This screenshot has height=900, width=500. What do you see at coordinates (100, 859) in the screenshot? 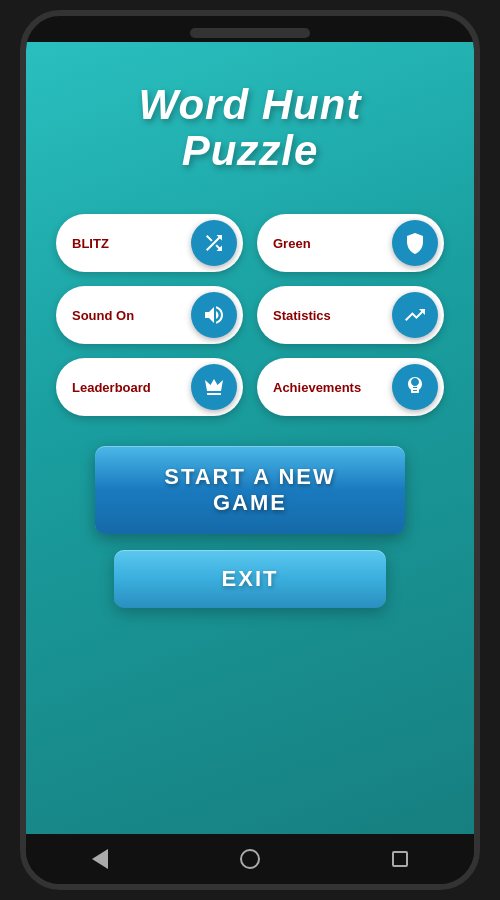
I see `nav-back-icon` at bounding box center [100, 859].